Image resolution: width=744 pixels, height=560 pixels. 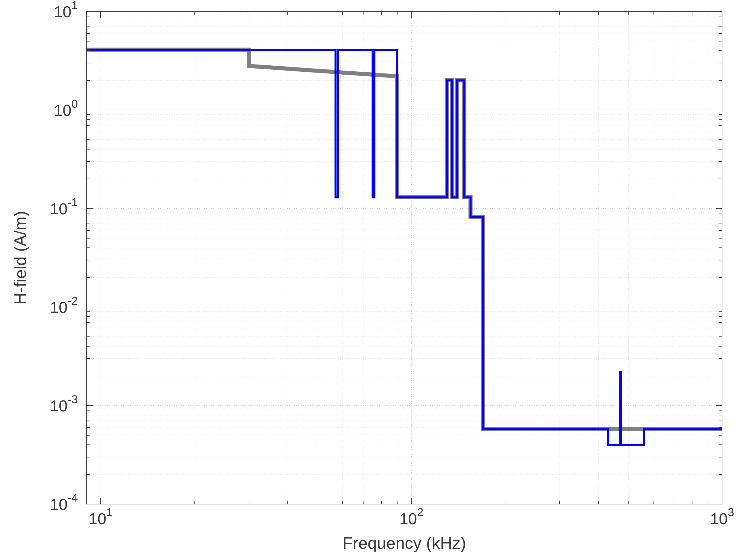 I want to click on tick-label: 102, so click(x=411, y=517).